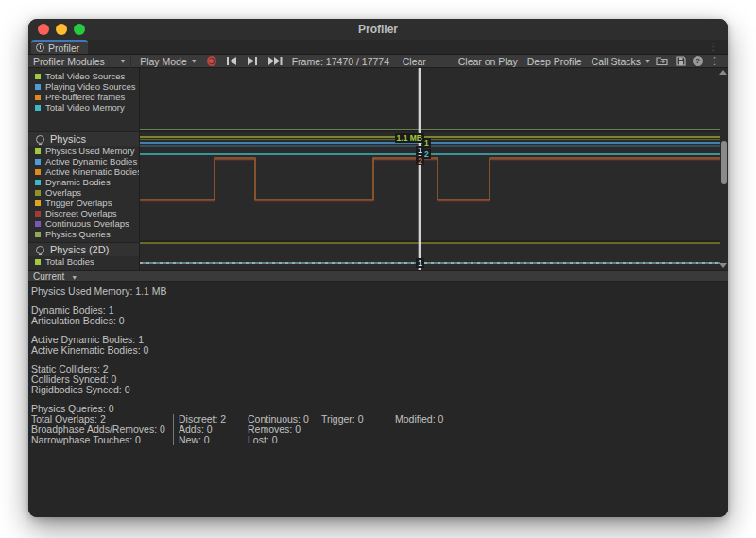 The height and width of the screenshot is (538, 756). What do you see at coordinates (83, 193) in the screenshot?
I see `legend-item: Overlaps` at bounding box center [83, 193].